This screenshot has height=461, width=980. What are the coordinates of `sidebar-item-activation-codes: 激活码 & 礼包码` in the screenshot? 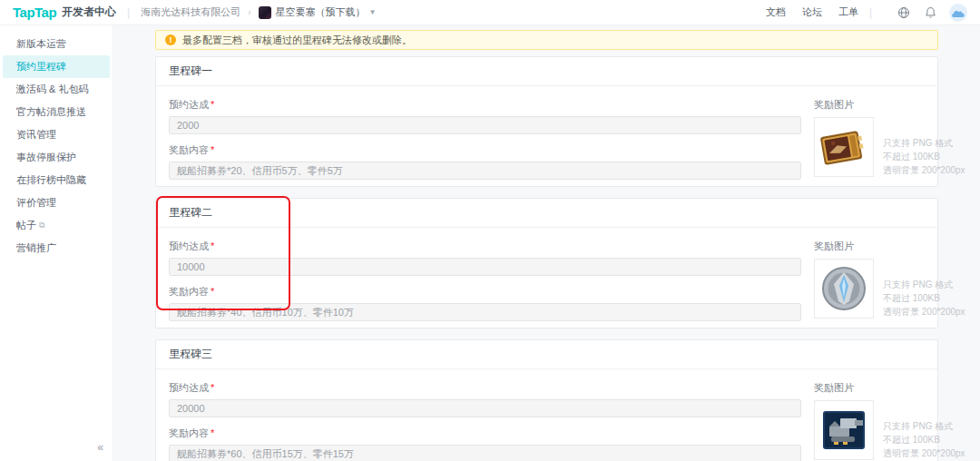 It's located at (56, 89).